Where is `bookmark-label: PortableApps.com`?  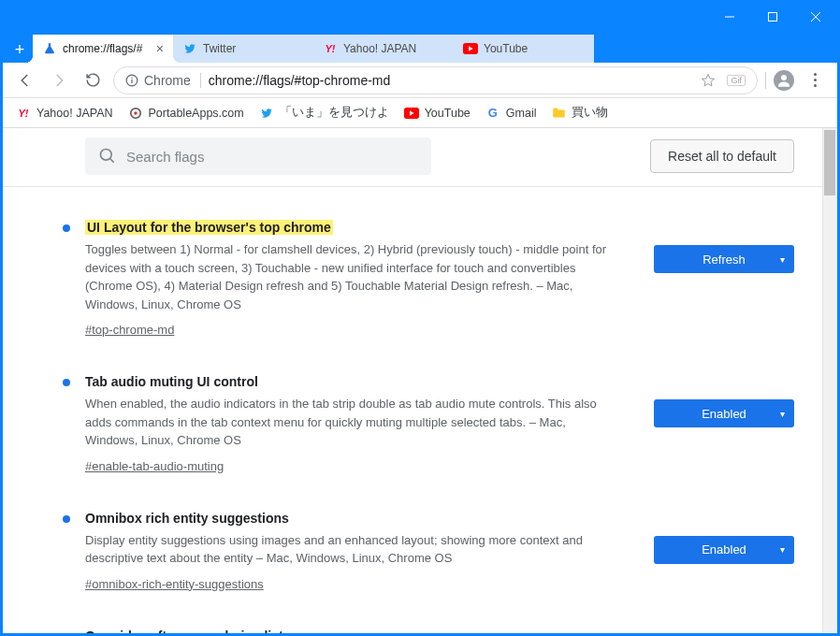 bookmark-label: PortableApps.com is located at coordinates (196, 113).